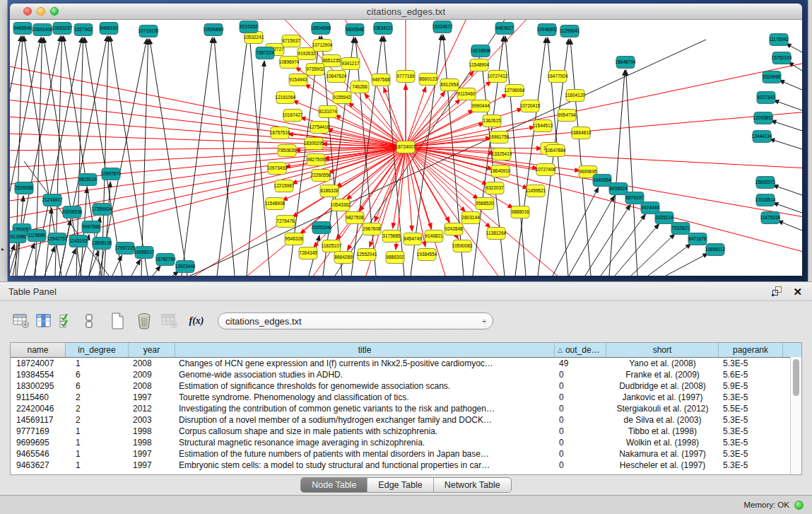 The width and height of the screenshot is (812, 514). Describe the element at coordinates (66, 321) in the screenshot. I see `select-rows-button` at that location.